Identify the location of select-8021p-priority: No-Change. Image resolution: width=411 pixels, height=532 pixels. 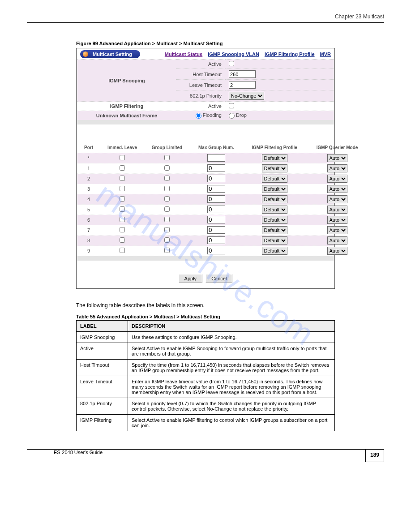
(246, 96).